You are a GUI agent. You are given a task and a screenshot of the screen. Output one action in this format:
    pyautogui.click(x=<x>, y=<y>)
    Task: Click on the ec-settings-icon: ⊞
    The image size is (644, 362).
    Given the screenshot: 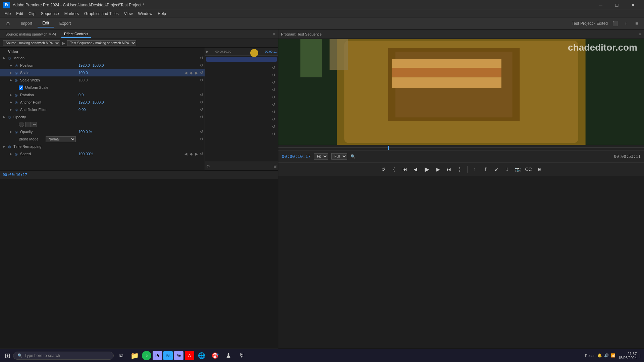 What is the action you would take?
    pyautogui.click(x=275, y=166)
    